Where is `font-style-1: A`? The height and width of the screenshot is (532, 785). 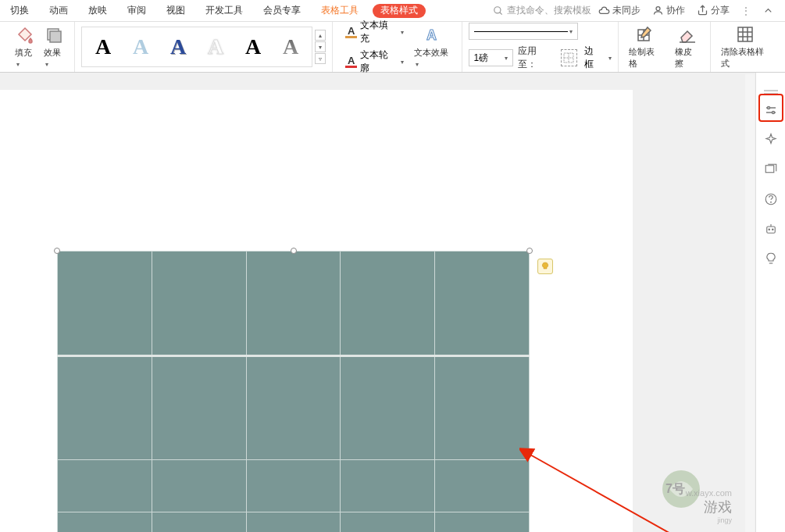
font-style-1: A is located at coordinates (103, 47).